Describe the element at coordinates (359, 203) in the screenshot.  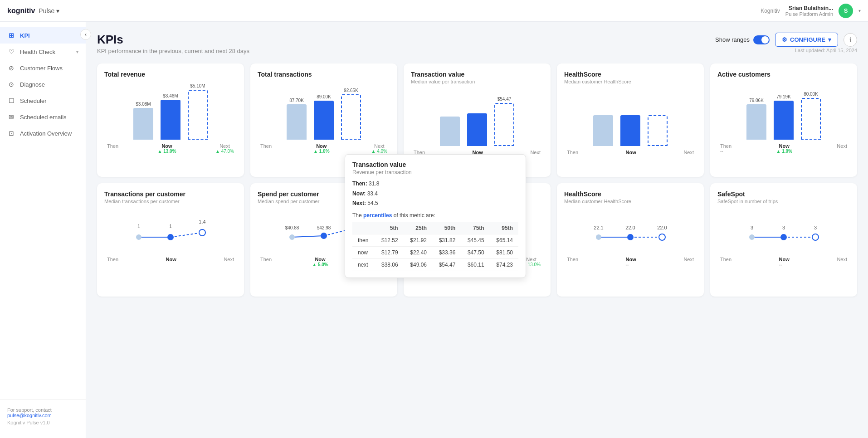
I see `tooltip-next-label: Next:` at that location.